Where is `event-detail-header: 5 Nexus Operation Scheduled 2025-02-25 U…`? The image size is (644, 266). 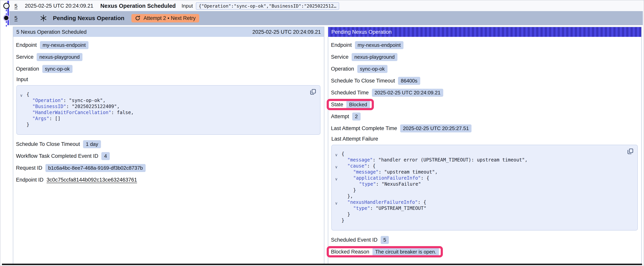 event-detail-header: 5 Nexus Operation Scheduled 2025-02-25 U… is located at coordinates (168, 32).